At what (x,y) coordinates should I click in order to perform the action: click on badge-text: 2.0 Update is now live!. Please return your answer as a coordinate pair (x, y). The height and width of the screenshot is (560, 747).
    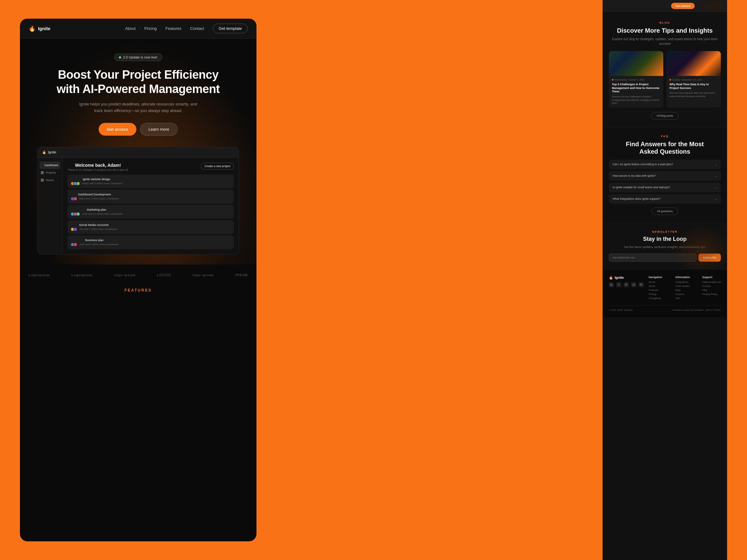
    Looking at the image, I should click on (140, 57).